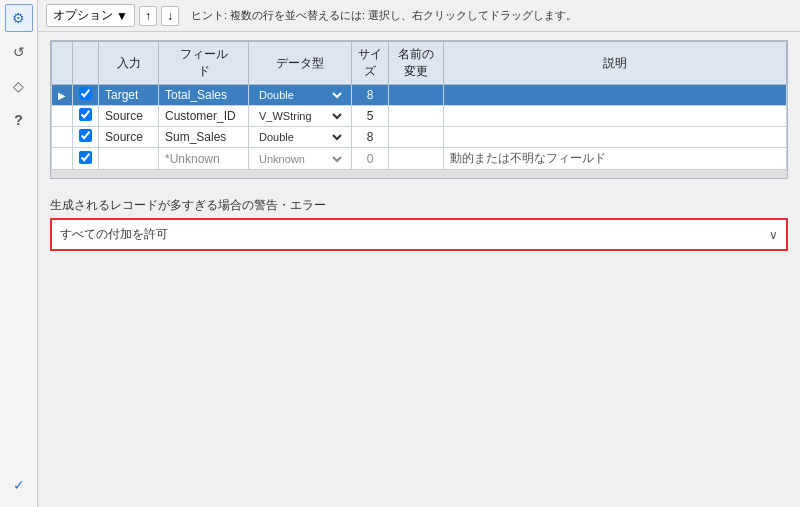 The image size is (800, 507). What do you see at coordinates (19, 52) in the screenshot?
I see `refresh-icon: ↺` at bounding box center [19, 52].